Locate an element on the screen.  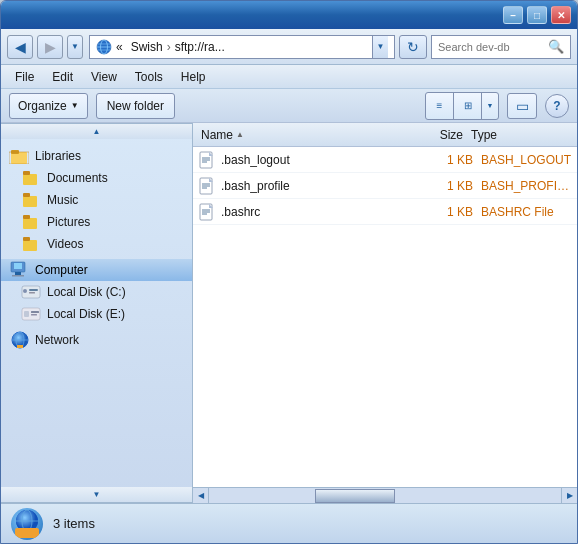
organize-button: Organize ▼ is located at coordinates (48, 106).